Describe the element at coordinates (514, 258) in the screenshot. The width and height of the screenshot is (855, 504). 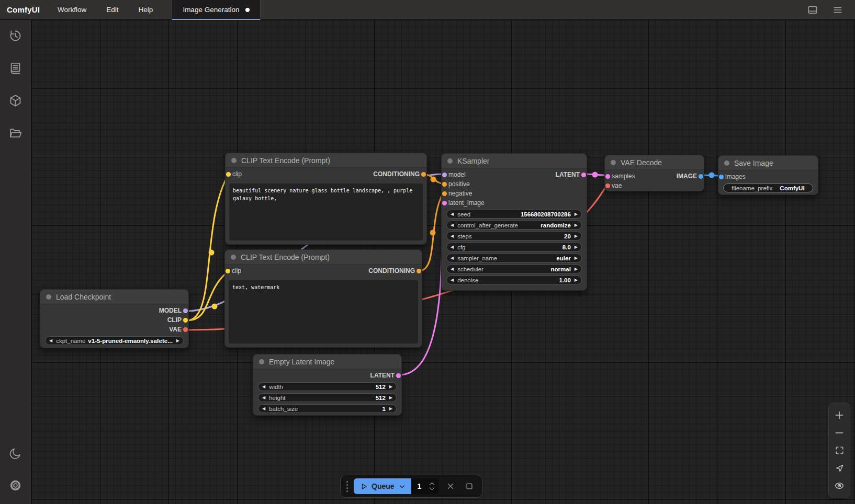
I see `widget-sampler-name: ◀ sampler_name euler ▶` at that location.